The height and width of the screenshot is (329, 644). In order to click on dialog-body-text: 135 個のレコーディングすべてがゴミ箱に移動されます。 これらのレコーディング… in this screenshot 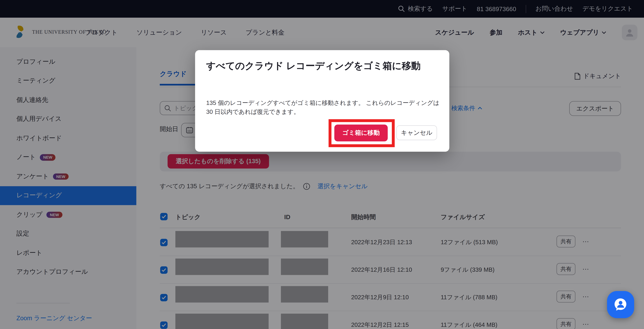, I will do `click(324, 108)`.